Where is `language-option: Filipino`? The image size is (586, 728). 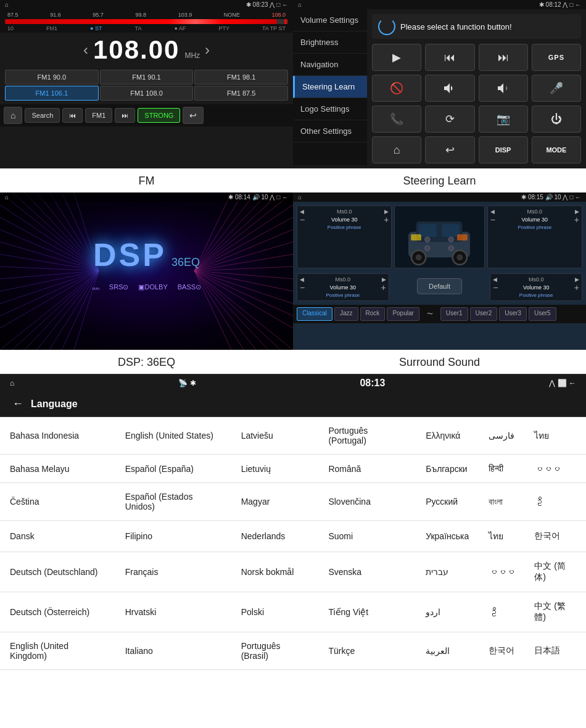
language-option: Filipino is located at coordinates (173, 537).